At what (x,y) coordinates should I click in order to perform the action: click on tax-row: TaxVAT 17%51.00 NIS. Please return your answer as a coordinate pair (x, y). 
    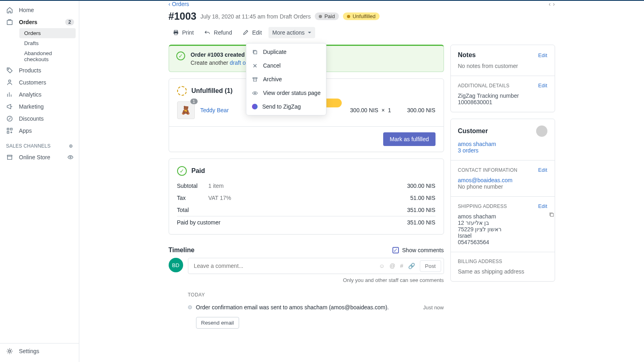
    Looking at the image, I should click on (306, 198).